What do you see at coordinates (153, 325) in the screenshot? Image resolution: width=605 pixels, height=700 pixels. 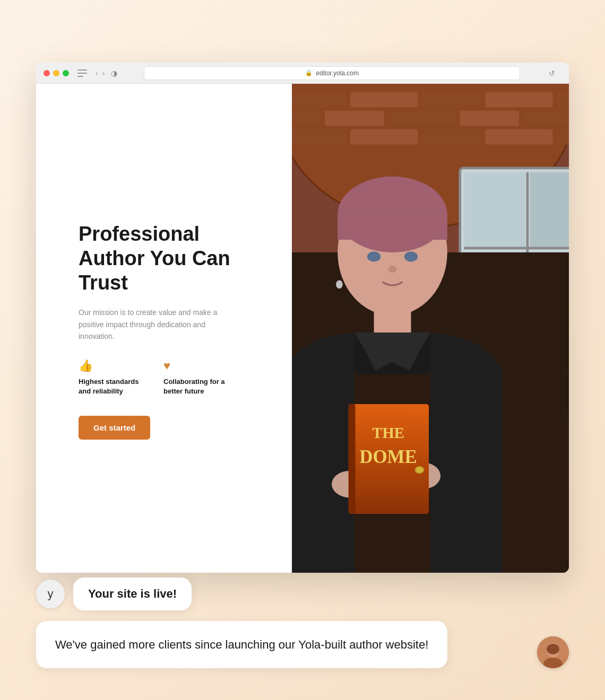 I see `subtext: Our mission is to create value and make …` at bounding box center [153, 325].